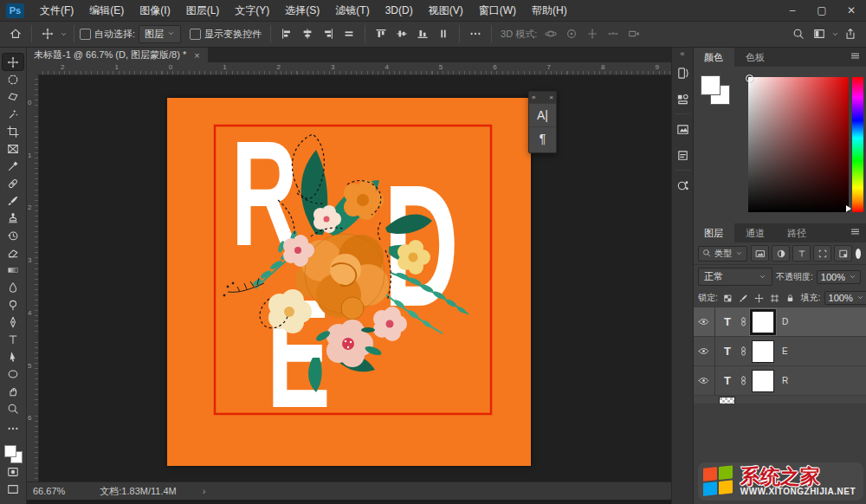  Describe the element at coordinates (714, 57) in the screenshot. I see `tab-color: 颜色` at that location.